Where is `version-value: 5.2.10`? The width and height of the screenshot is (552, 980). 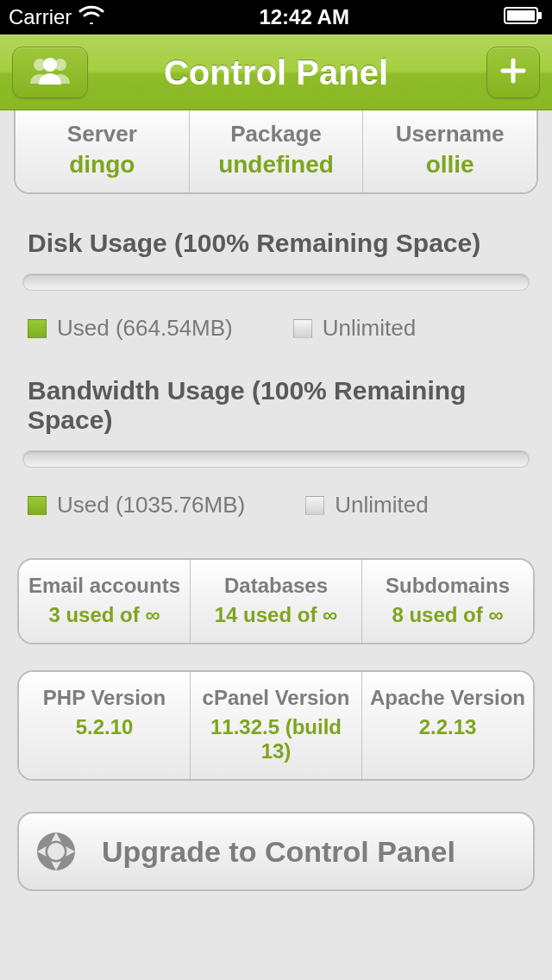 version-value: 5.2.10 is located at coordinates (104, 727).